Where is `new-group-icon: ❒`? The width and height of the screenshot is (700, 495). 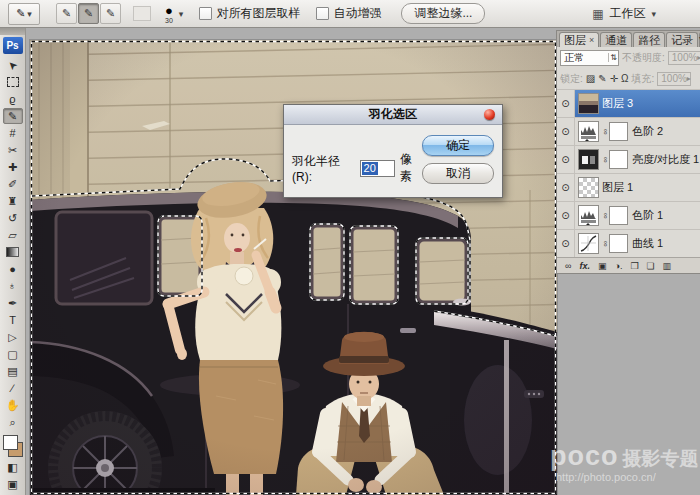
new-group-icon: ❒ is located at coordinates (634, 266).